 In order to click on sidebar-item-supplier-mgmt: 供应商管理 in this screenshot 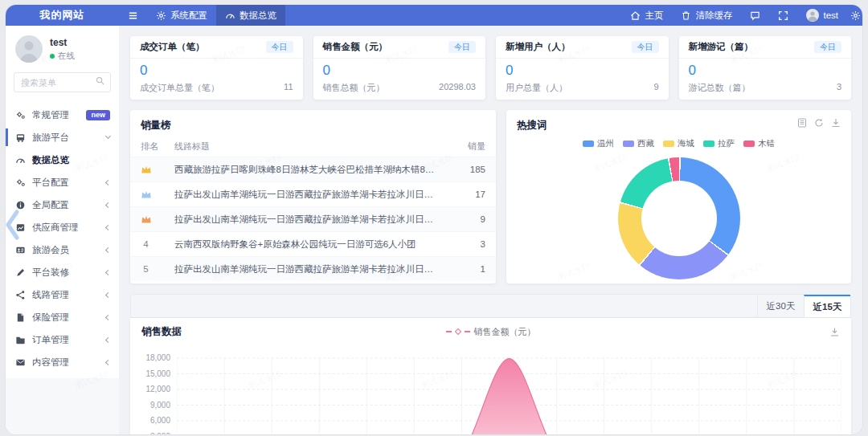, I will do `click(63, 227)`.